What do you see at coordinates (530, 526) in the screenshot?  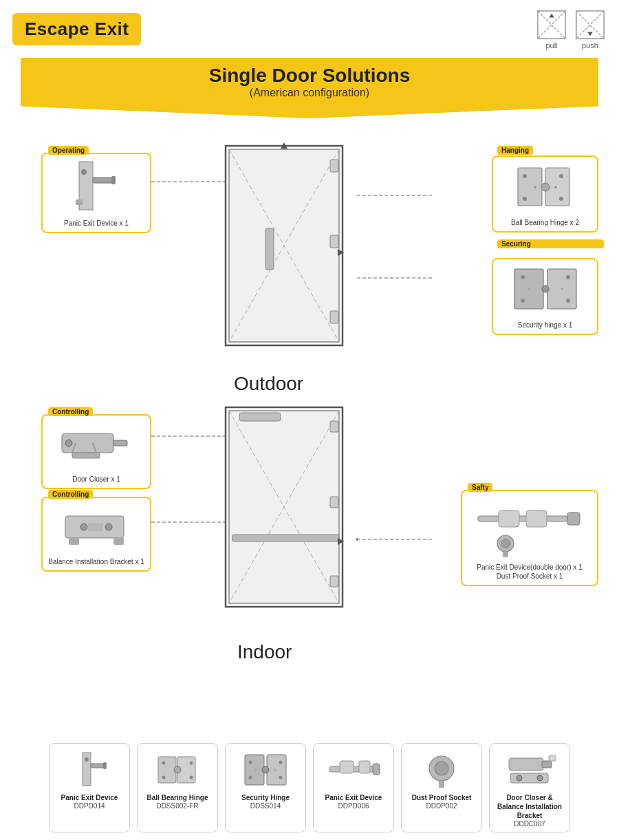 I see `safety-device-img` at bounding box center [530, 526].